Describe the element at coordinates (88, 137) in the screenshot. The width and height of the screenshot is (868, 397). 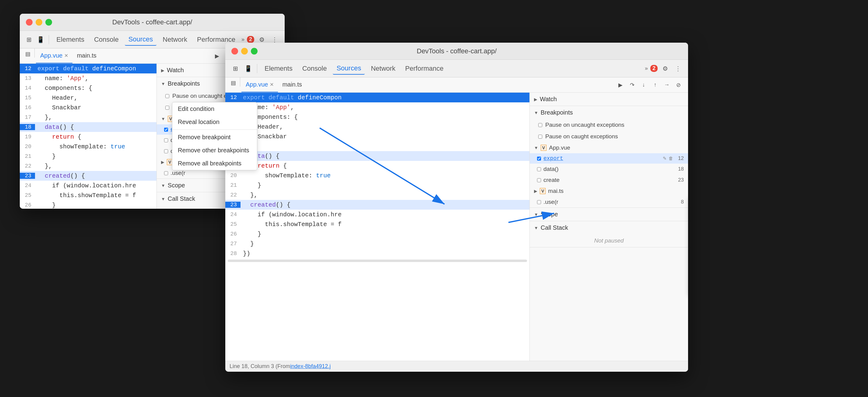
I see `code-line-19: 19 return {` at that location.